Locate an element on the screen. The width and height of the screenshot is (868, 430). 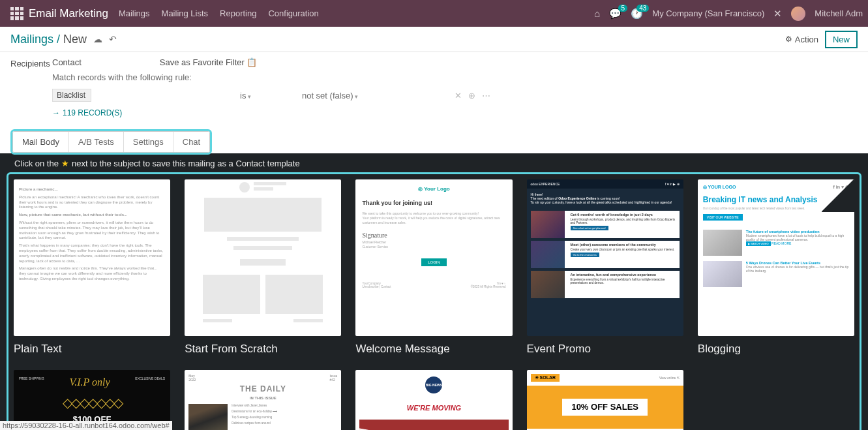
username: Mitchell Adm is located at coordinates (839, 13).